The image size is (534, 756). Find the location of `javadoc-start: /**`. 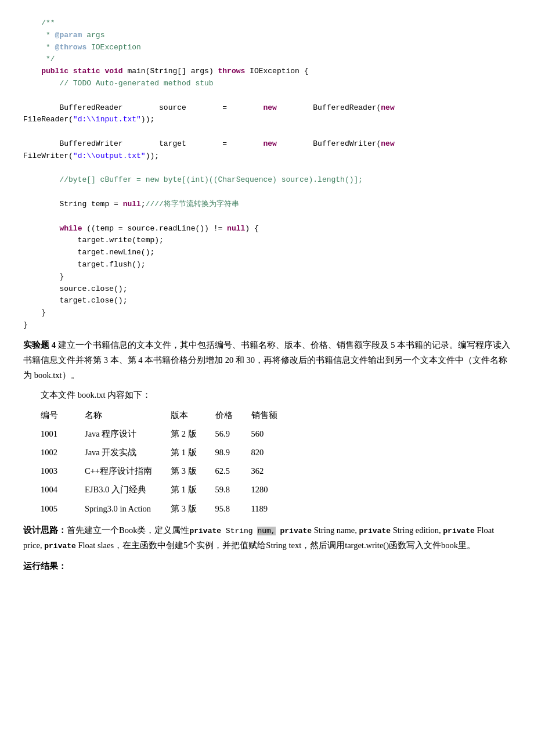

javadoc-start: /** is located at coordinates (267, 23).